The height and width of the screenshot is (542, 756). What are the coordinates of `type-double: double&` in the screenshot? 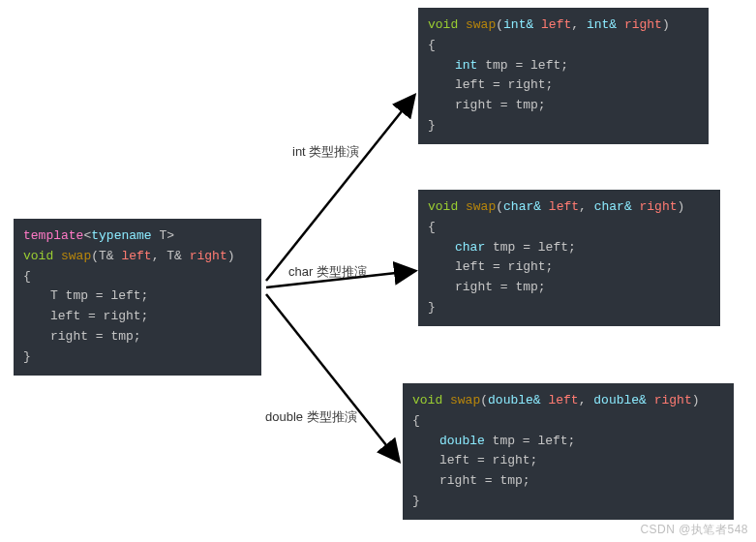 It's located at (515, 401).